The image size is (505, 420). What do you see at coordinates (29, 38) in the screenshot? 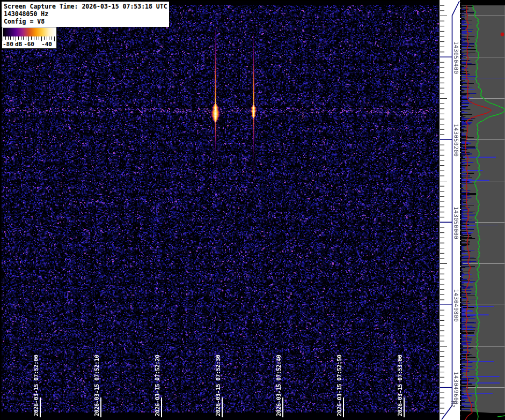
I see `color-scale-minor-ticks` at bounding box center [29, 38].